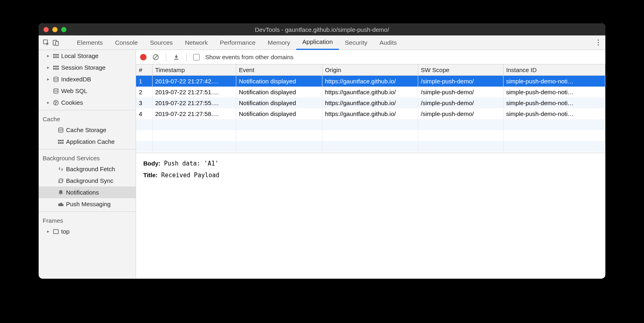  I want to click on device-toggle-icon, so click(56, 43).